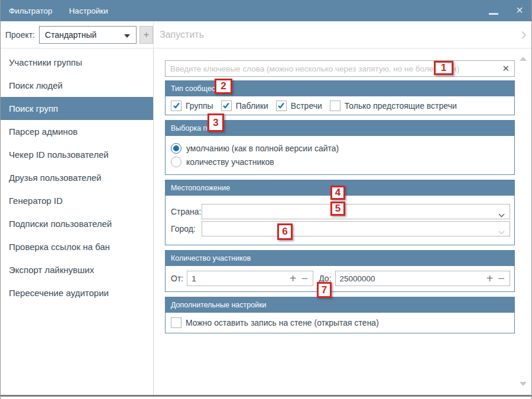 This screenshot has height=399, width=532. I want to click on from-input, so click(236, 278).